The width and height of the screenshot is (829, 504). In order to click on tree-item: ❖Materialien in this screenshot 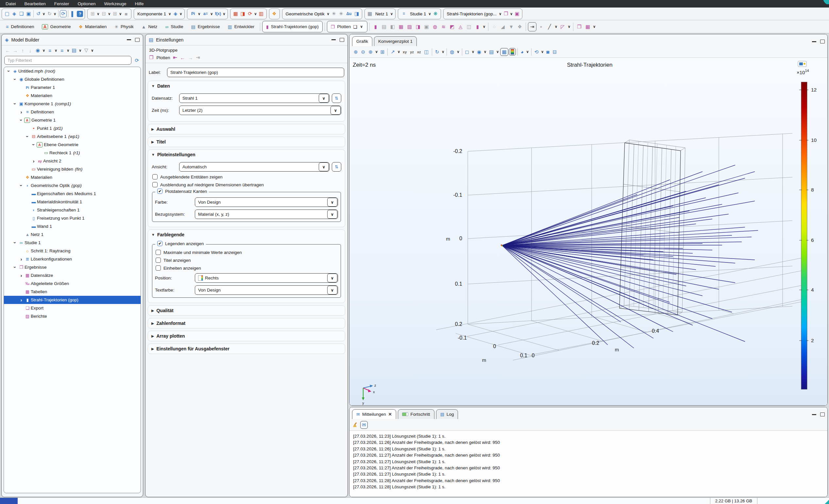, I will do `click(72, 177)`.